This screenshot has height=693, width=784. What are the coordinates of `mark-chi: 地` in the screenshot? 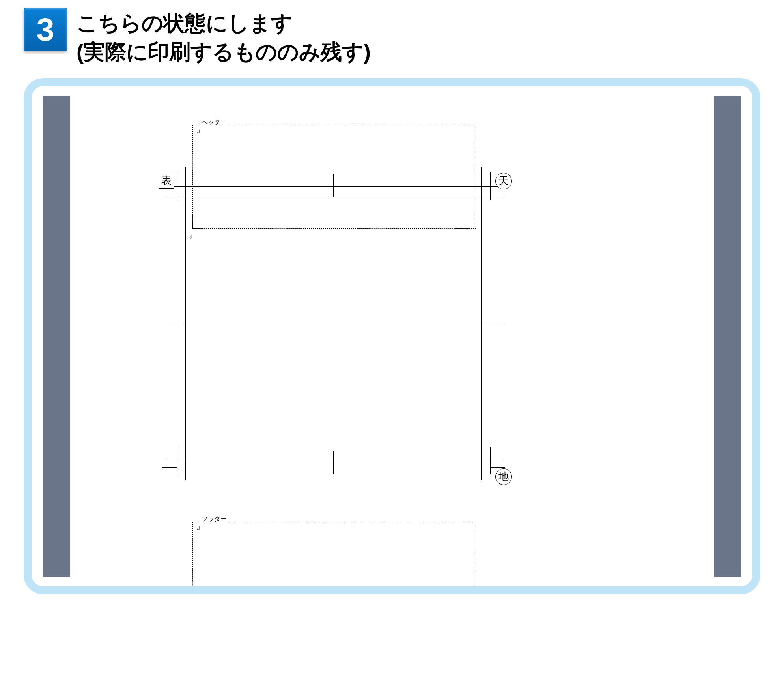 It's located at (504, 477).